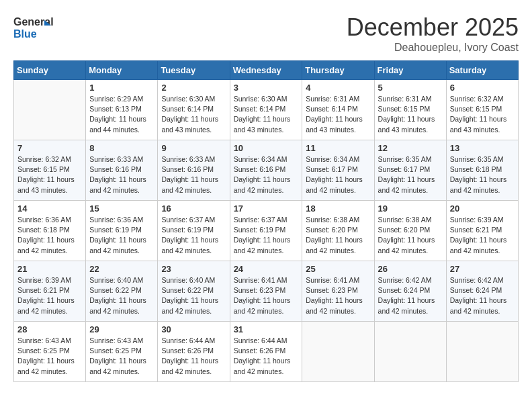 This screenshot has height=411, width=532. What do you see at coordinates (482, 291) in the screenshot?
I see `calendar-cell: 27Sunrise: 6:42 AMSunset: 6:24 PMDayligh…` at bounding box center [482, 291].